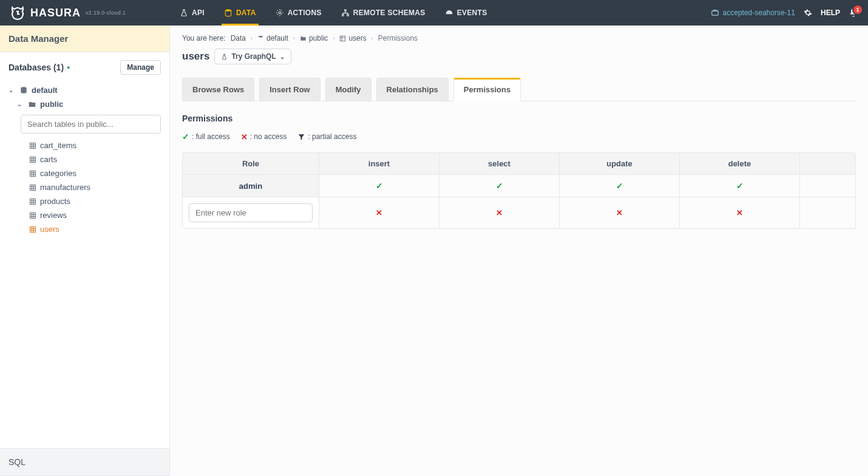 This screenshot has width=868, height=476. I want to click on nav-events: EVENTS, so click(466, 13).